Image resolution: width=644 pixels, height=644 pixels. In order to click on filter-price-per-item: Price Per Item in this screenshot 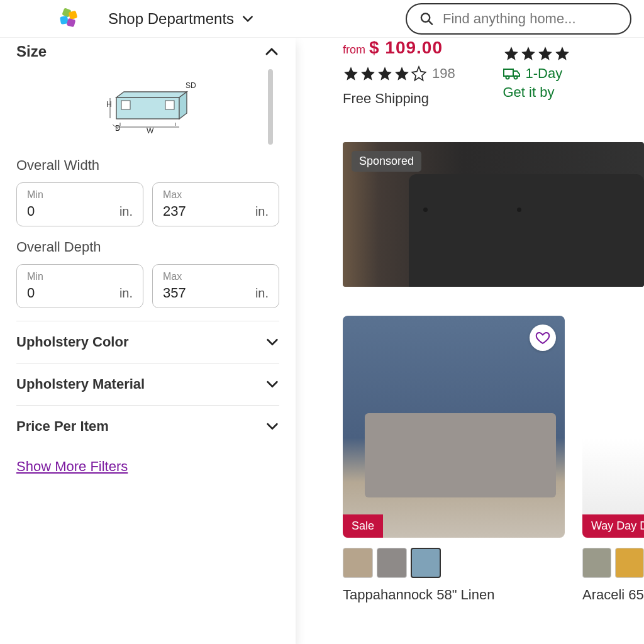, I will do `click(148, 426)`.